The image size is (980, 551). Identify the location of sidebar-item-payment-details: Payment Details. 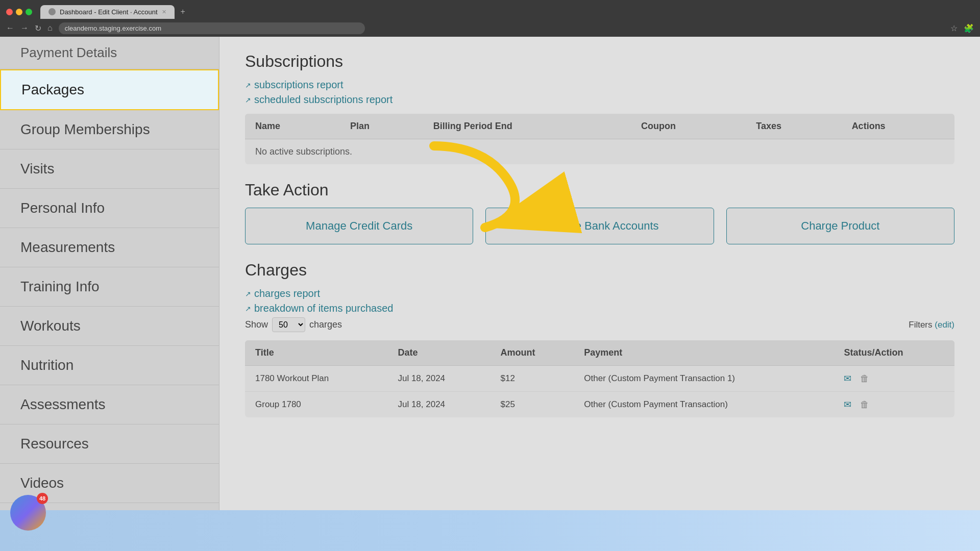
(109, 53).